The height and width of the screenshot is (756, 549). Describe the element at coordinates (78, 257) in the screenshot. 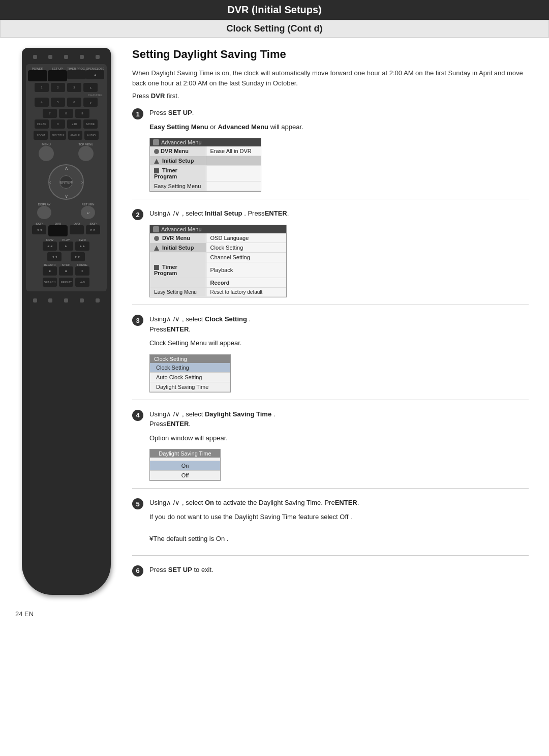

I see `ff2-btn: ►►` at that location.